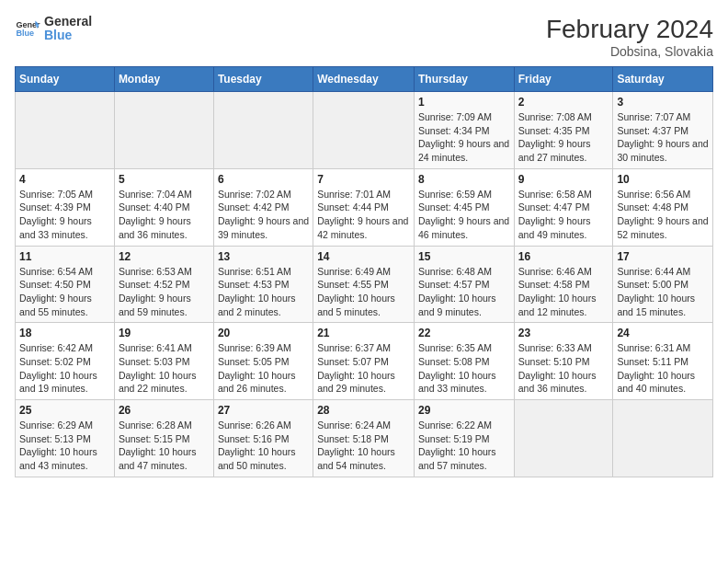 This screenshot has width=728, height=563. Describe the element at coordinates (664, 131) in the screenshot. I see `calendar-cell: 3Sunrise: 7:07 AMSunset: 4:37 PMDaylight…` at that location.